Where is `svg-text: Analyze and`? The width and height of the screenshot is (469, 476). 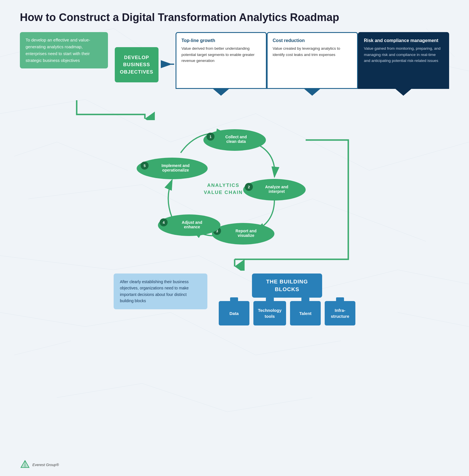
svg-text: Analyze and is located at coordinates (277, 187).